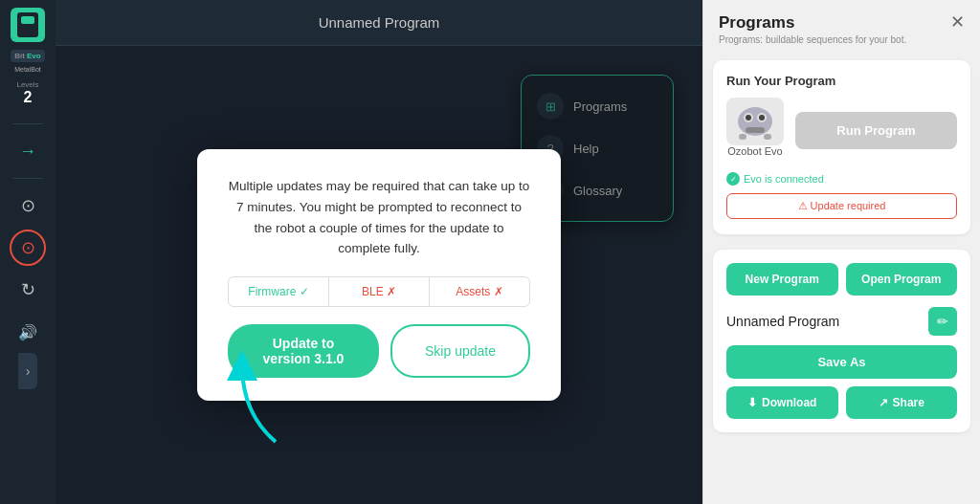 This screenshot has width=980, height=504. What do you see at coordinates (34, 55) in the screenshot?
I see `evo-tag: Evo` at bounding box center [34, 55].